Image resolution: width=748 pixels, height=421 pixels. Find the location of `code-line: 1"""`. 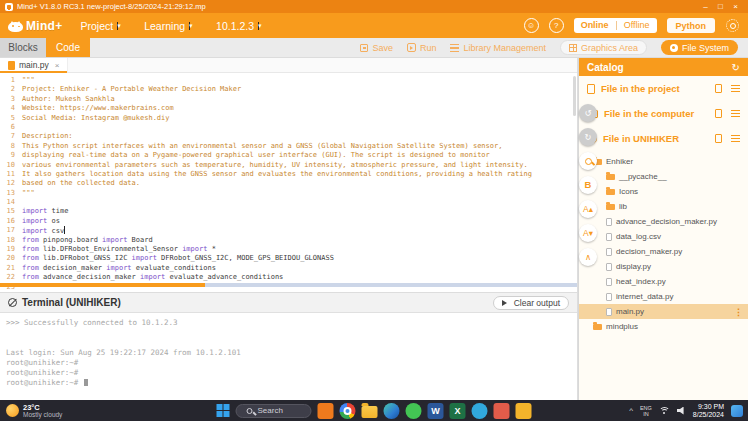

code-line: 1""" is located at coordinates (288, 80).